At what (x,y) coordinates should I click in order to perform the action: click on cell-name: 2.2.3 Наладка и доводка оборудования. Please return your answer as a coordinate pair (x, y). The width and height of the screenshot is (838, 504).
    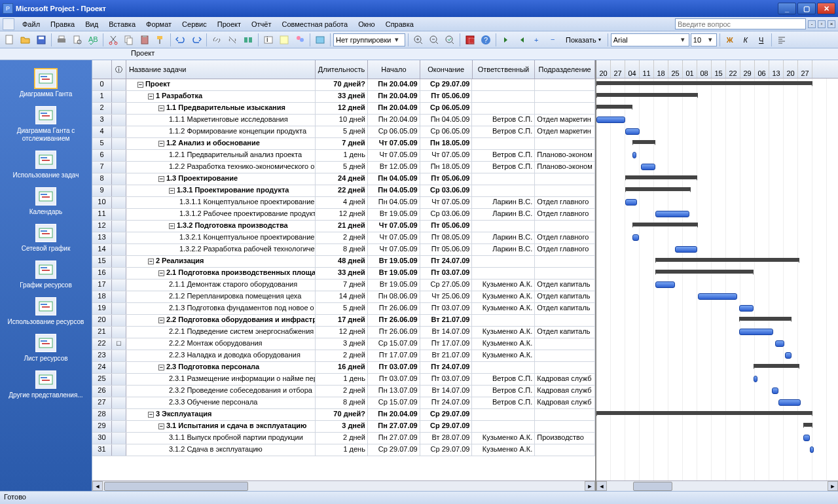
    Looking at the image, I should click on (221, 356).